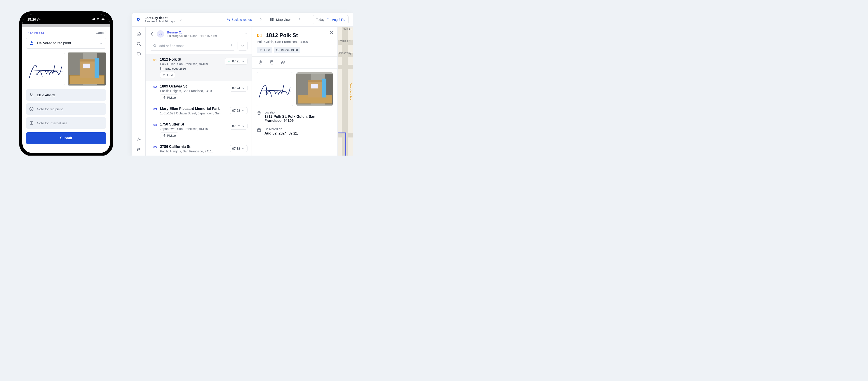 This screenshot has height=381, width=868. Describe the element at coordinates (245, 34) in the screenshot. I see `more-dots-icon` at that location.